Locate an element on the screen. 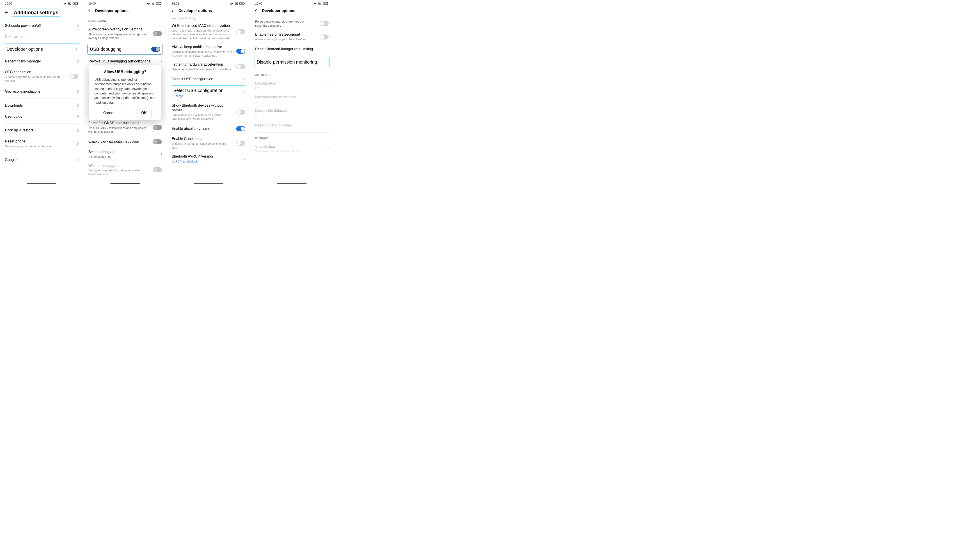 This screenshot has height=541, width=980. row-label: Enable absolute volume is located at coordinates (203, 129).